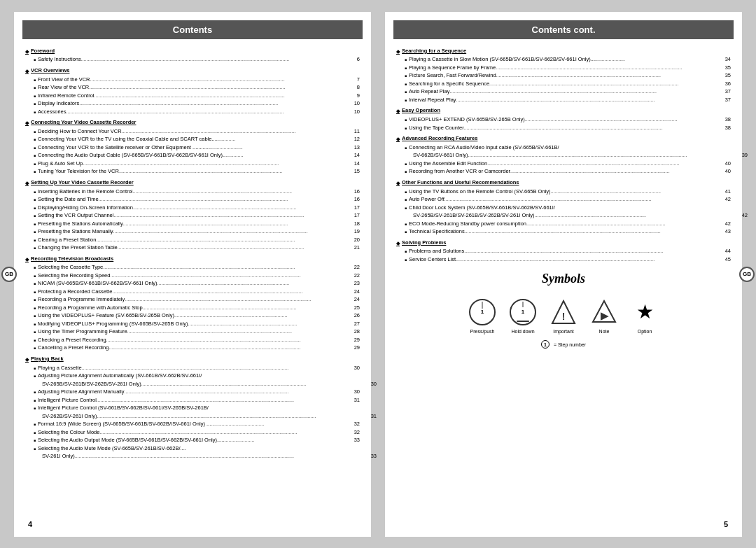 The width and height of the screenshot is (756, 548). Describe the element at coordinates (564, 139) in the screenshot. I see `section-advanced-title: Advanced Recording Features` at that location.